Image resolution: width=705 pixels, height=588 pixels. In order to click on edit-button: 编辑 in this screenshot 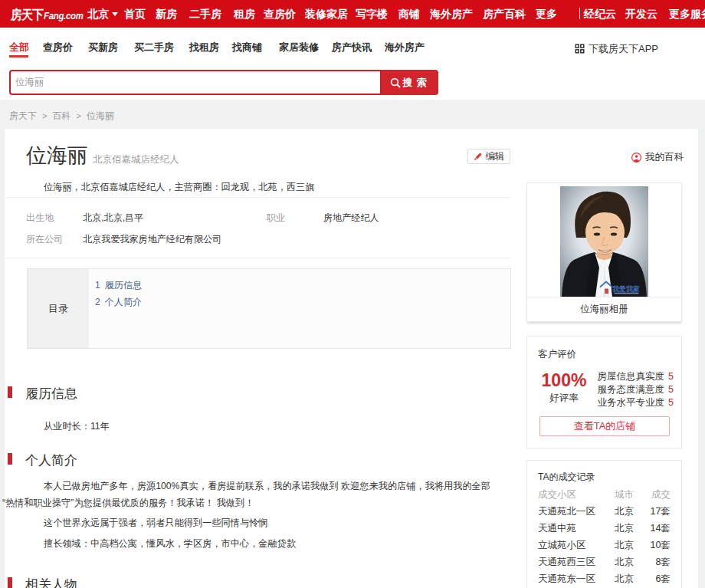, I will do `click(489, 156)`.